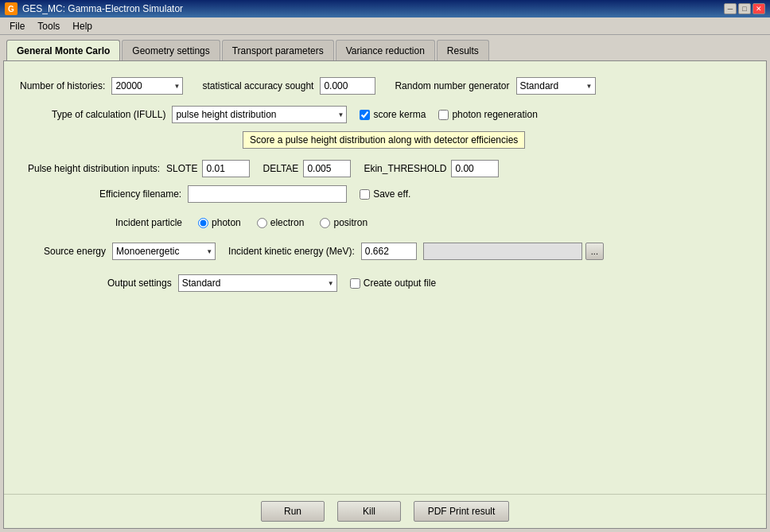 The width and height of the screenshot is (770, 532). Describe the element at coordinates (364, 194) in the screenshot. I see `save-eff-checkbox` at that location.